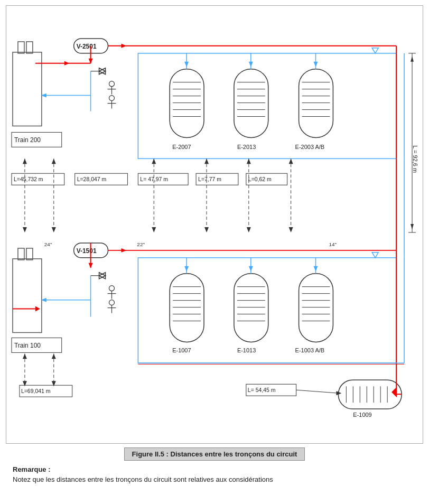 The image size is (429, 504). I want to click on dim22-label: 22", so click(141, 244).